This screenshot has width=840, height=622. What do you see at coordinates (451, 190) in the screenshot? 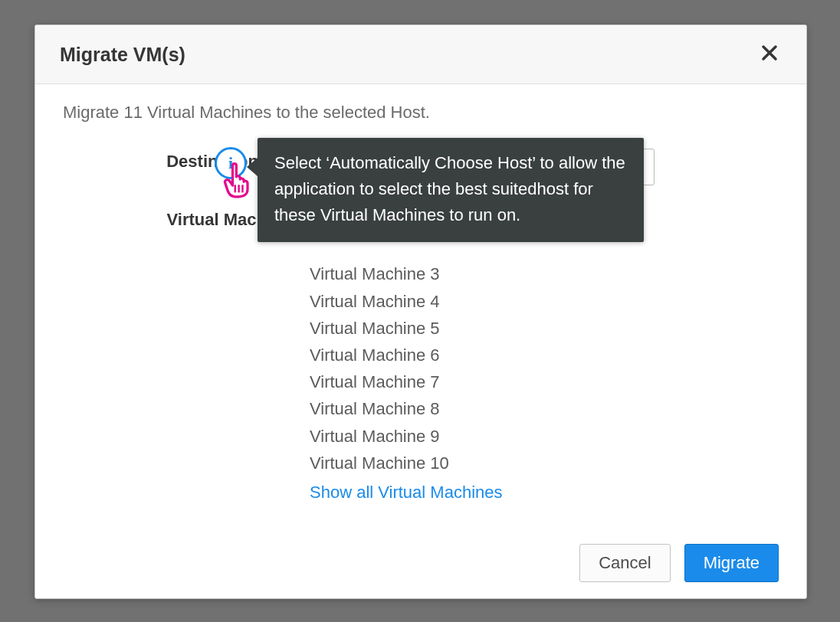
I see `info-tooltip: Select ‘Automatically Choose Host’ to al…` at bounding box center [451, 190].